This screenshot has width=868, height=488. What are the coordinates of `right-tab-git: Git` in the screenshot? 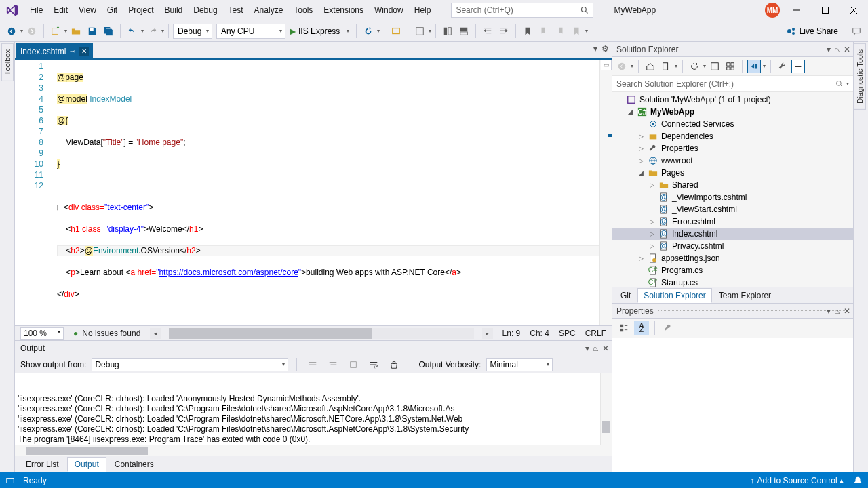 It's located at (625, 296).